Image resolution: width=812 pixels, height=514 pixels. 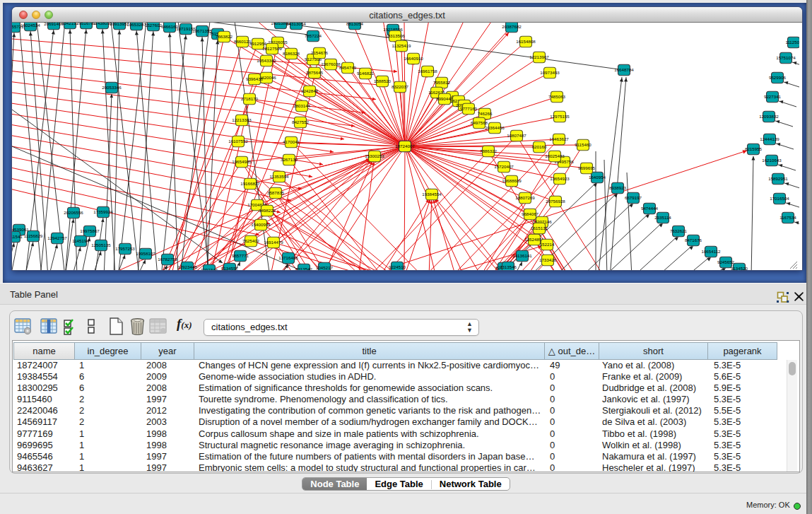 I want to click on svg-text: 7663822, so click(x=225, y=37).